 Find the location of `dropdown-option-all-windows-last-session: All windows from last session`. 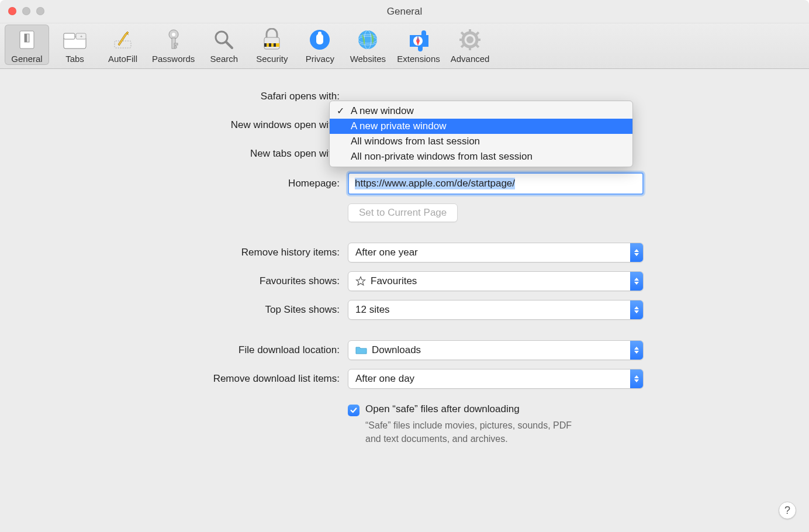

dropdown-option-all-windows-last-session: All windows from last session is located at coordinates (481, 141).